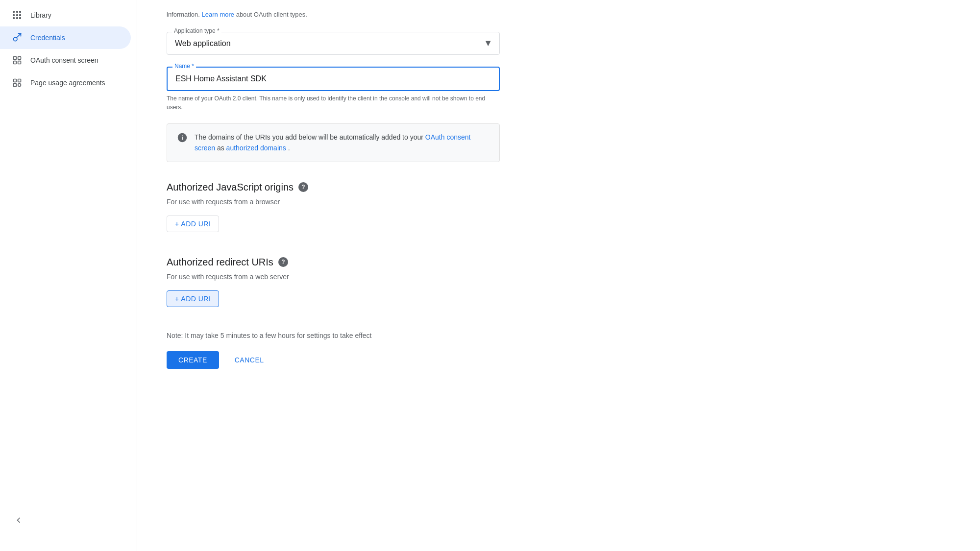  I want to click on sidebar: Library Credentials OAuth consent screen, so click(69, 275).